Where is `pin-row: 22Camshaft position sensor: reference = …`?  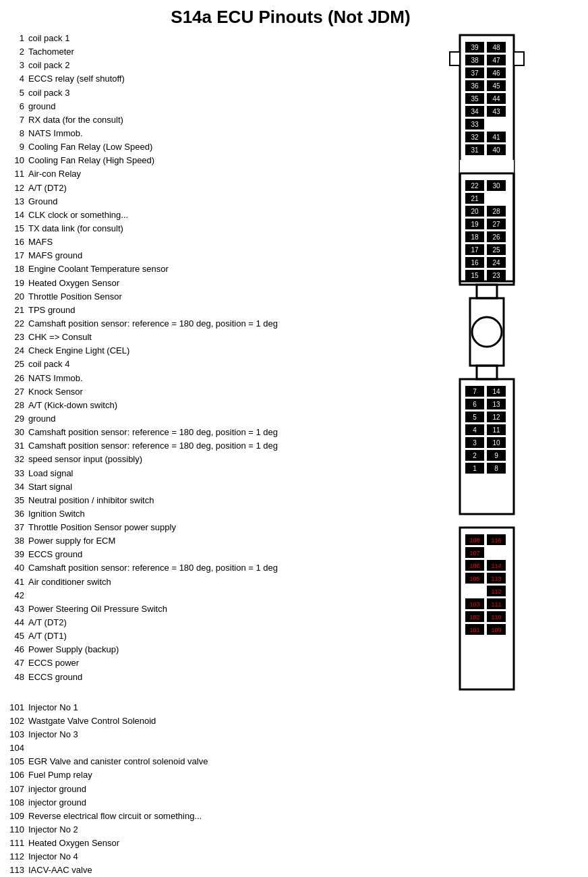
pin-row: 22Camshaft position sensor: reference = … is located at coordinates (223, 324).